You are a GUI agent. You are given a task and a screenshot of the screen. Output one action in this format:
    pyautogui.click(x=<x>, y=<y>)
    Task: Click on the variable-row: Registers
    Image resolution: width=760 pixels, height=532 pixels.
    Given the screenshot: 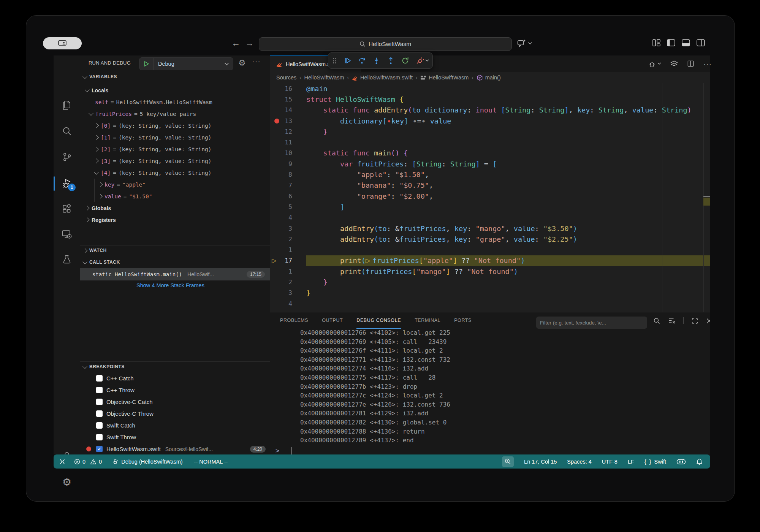 What is the action you would take?
    pyautogui.click(x=175, y=220)
    